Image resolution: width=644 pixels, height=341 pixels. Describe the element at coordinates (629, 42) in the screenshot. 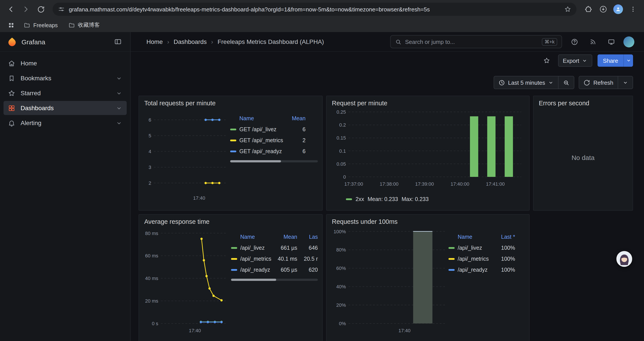

I see `user-avatar` at that location.